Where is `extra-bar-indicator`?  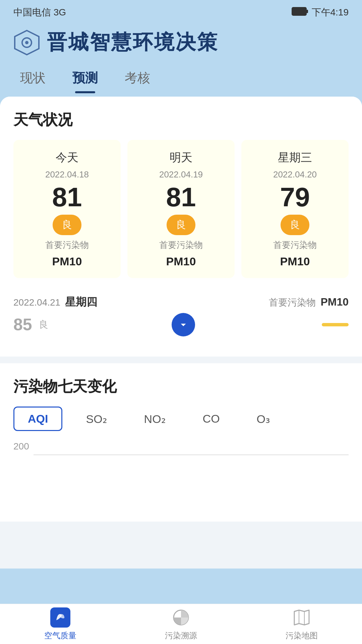 extra-bar-indicator is located at coordinates (335, 325).